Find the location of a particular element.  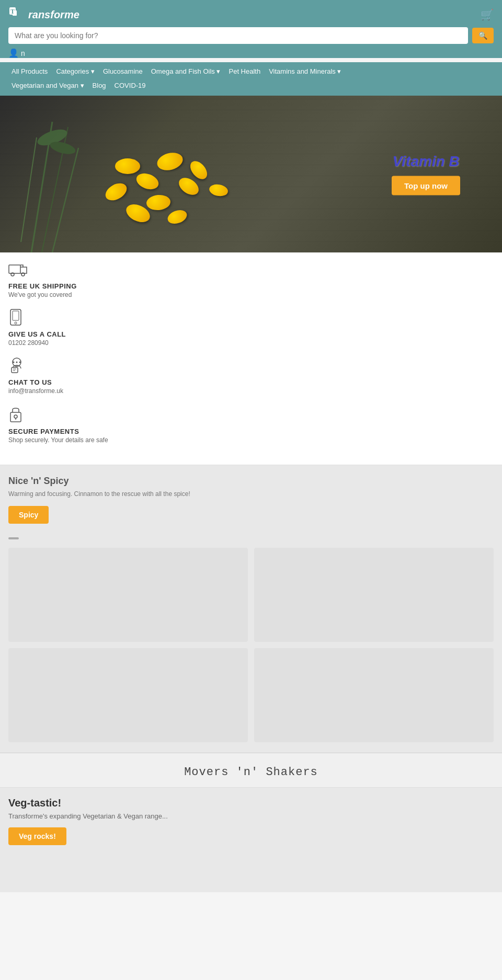

payments-text: Shop securely. Your details are safe is located at coordinates (251, 440).